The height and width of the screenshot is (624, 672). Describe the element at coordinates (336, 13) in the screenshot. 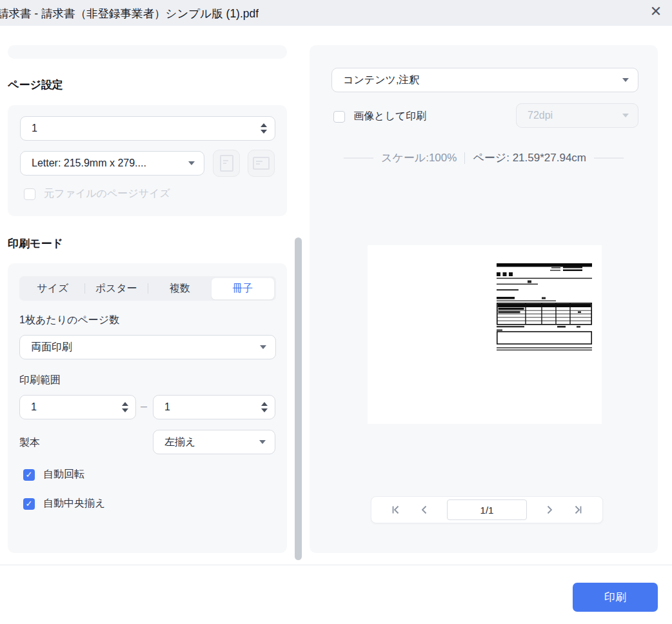

I see `title-bar: 請求書 - 請求書（非登録事業者）シンプル版 (1).pdf ✕` at that location.